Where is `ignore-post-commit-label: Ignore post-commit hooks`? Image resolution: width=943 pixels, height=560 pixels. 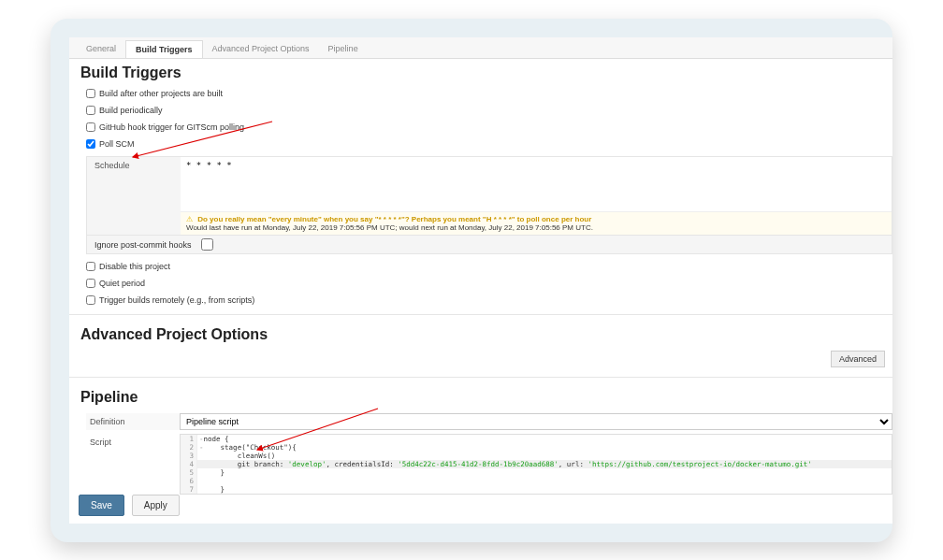
ignore-post-commit-label: Ignore post-commit hooks is located at coordinates (143, 245).